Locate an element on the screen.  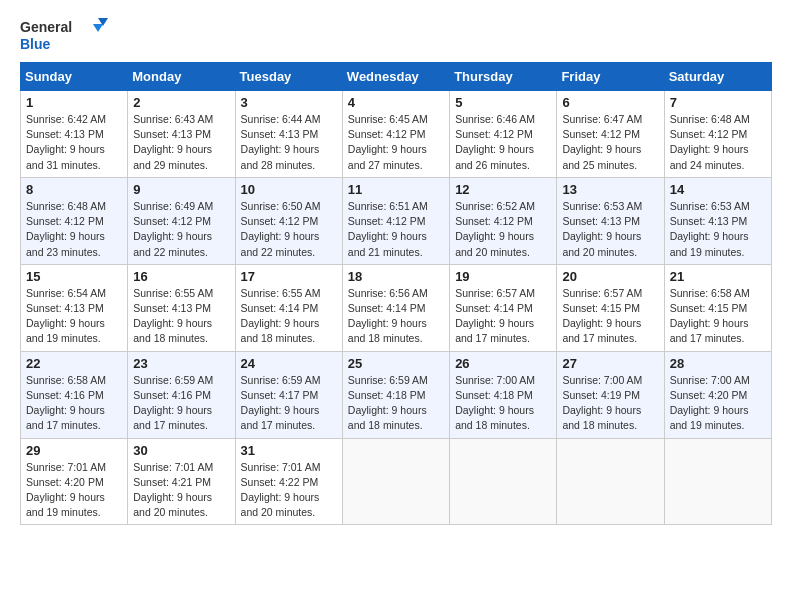
day-number: 18 is located at coordinates (396, 276).